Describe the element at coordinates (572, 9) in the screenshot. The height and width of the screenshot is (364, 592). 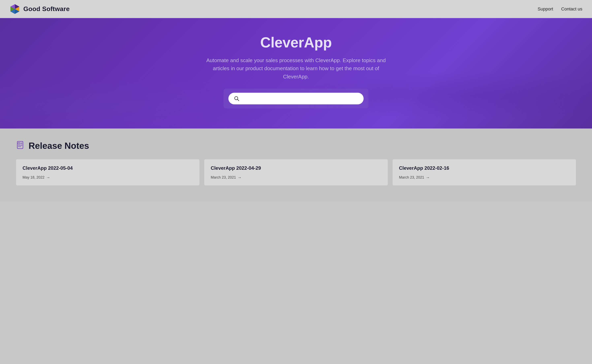
I see `nav-contact-link: Contact us` at that location.